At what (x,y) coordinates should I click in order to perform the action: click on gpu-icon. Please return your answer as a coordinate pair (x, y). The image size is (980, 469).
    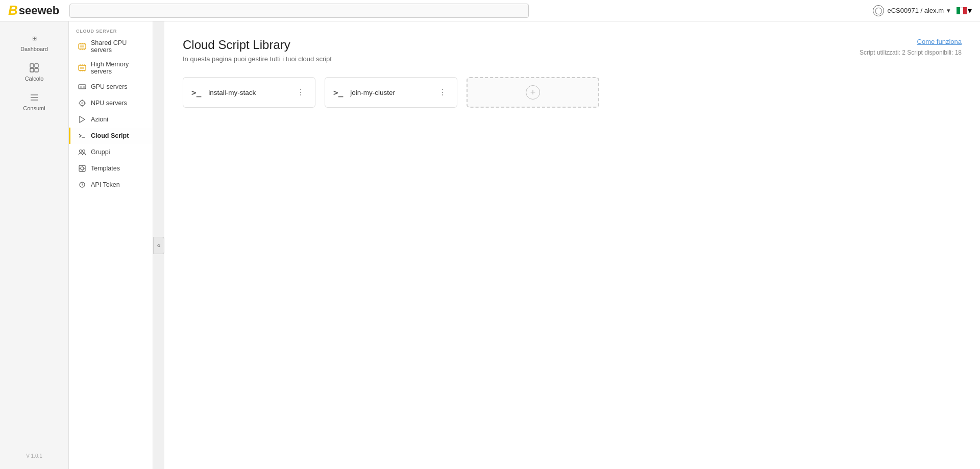
    Looking at the image, I should click on (82, 87).